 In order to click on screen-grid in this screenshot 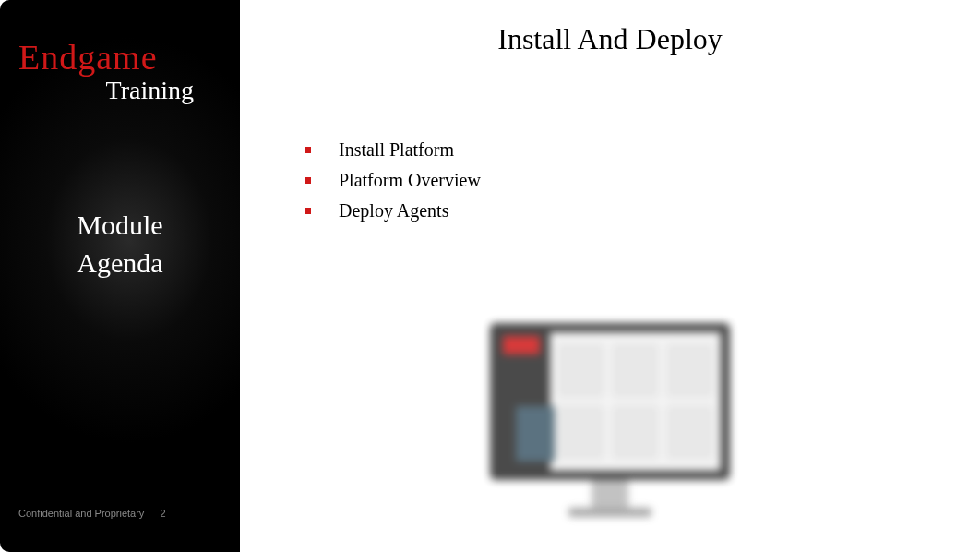, I will do `click(635, 402)`.